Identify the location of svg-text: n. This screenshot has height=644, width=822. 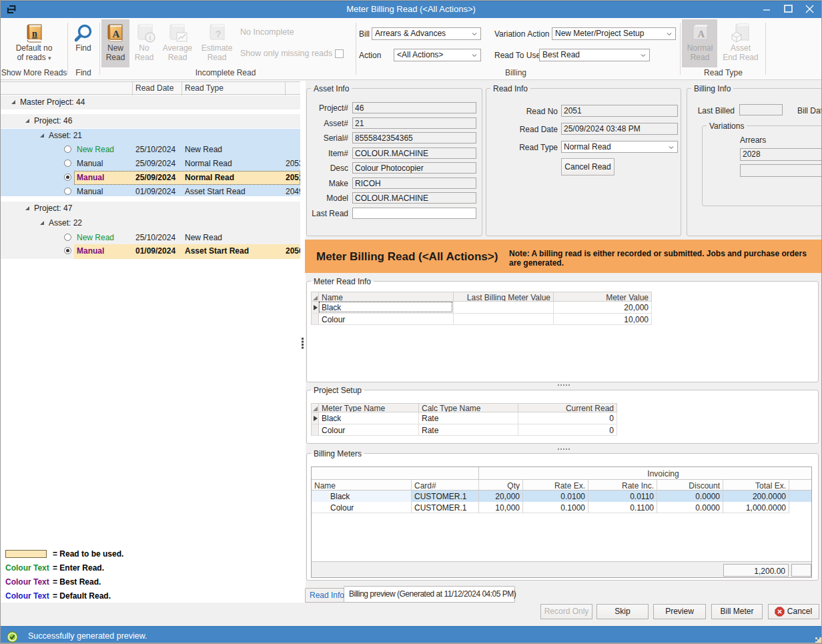
(35, 33).